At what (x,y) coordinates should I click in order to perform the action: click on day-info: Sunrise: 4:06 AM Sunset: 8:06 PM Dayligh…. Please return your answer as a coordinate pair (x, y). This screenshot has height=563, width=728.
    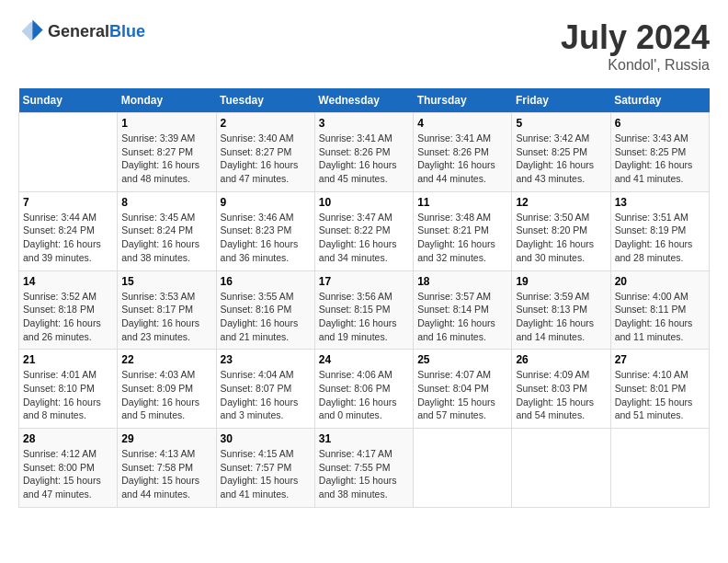
    Looking at the image, I should click on (364, 396).